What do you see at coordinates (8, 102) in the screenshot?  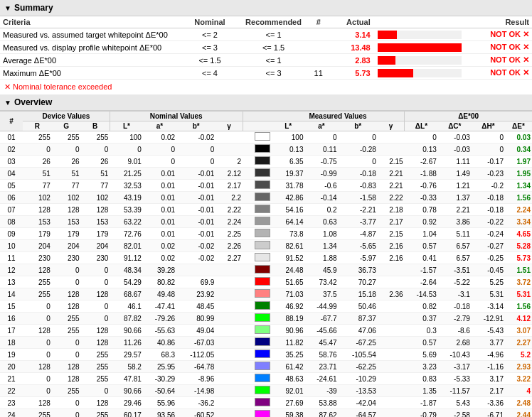 I see `overview-triangle: ▼` at bounding box center [8, 102].